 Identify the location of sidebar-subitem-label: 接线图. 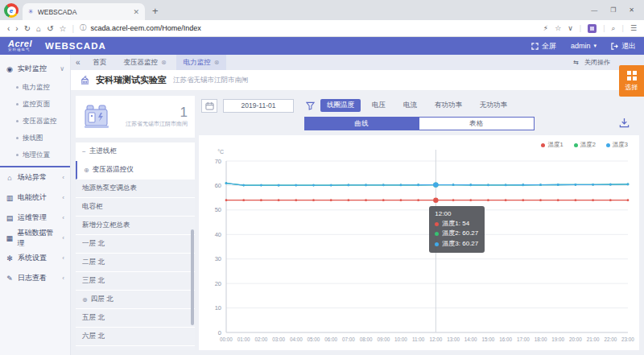
(33, 138).